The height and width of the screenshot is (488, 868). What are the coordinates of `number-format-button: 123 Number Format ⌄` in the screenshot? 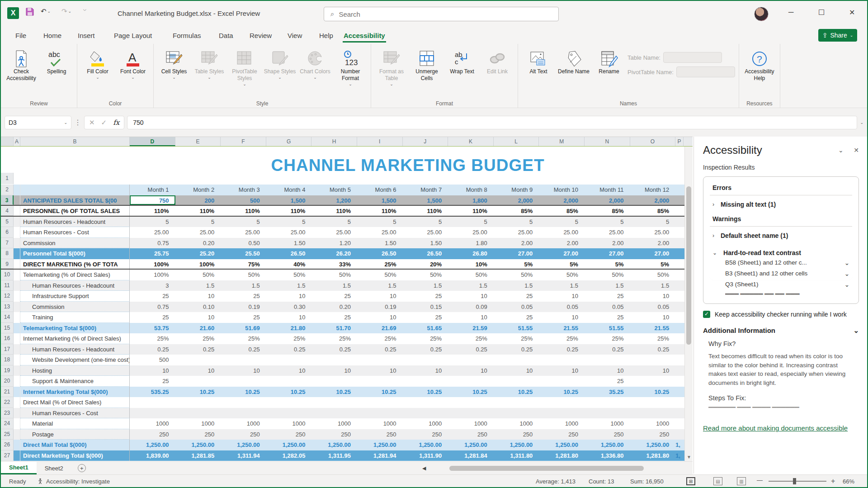 It's located at (350, 67).